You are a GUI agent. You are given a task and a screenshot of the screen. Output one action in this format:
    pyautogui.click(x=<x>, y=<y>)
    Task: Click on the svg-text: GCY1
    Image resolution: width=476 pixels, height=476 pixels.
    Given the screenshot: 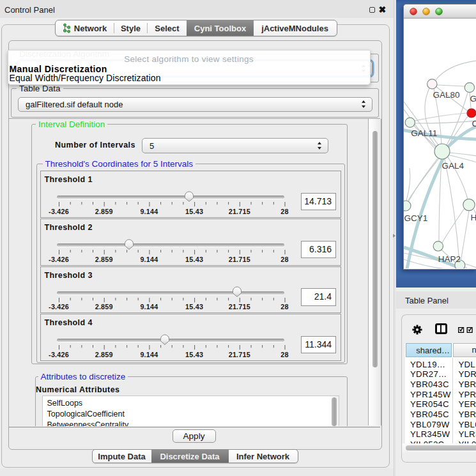 What is the action you would take?
    pyautogui.click(x=417, y=219)
    